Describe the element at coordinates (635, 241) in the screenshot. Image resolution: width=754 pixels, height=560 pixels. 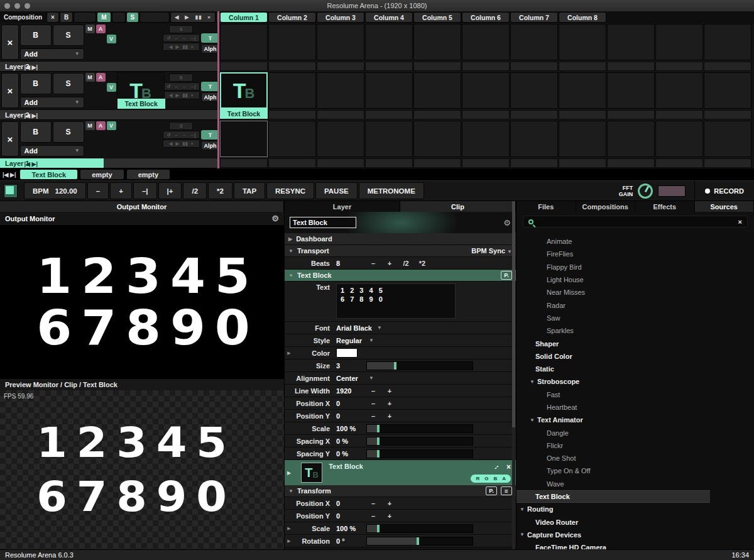
I see `source-item-animate: Animate` at that location.